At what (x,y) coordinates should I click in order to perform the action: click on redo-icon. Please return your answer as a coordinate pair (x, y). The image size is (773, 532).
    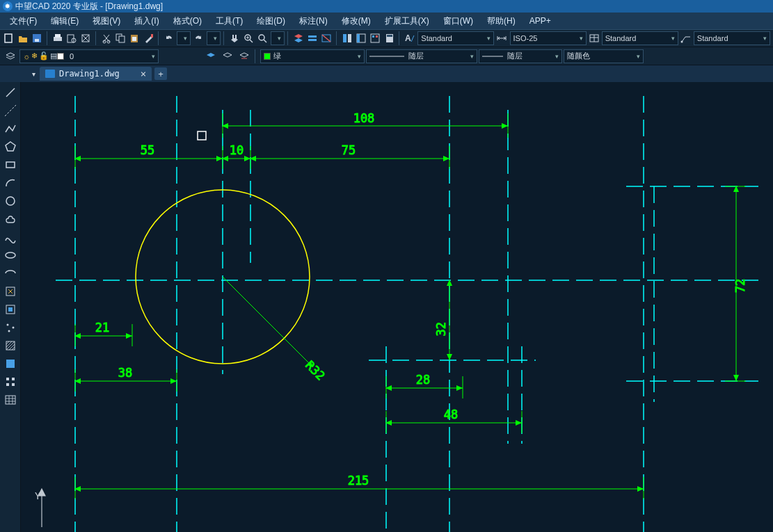
    Looking at the image, I should click on (198, 38).